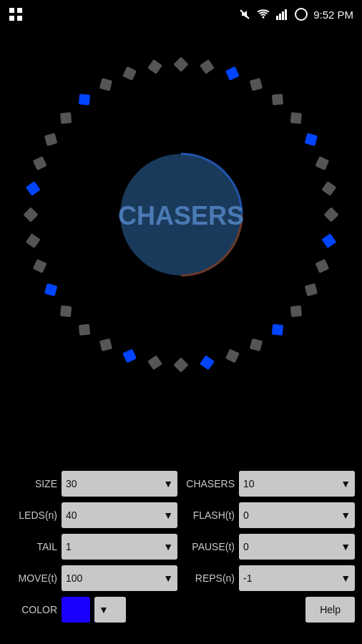 The width and height of the screenshot is (362, 644). Describe the element at coordinates (346, 484) in the screenshot. I see `chasers-chevron: ▼` at that location.